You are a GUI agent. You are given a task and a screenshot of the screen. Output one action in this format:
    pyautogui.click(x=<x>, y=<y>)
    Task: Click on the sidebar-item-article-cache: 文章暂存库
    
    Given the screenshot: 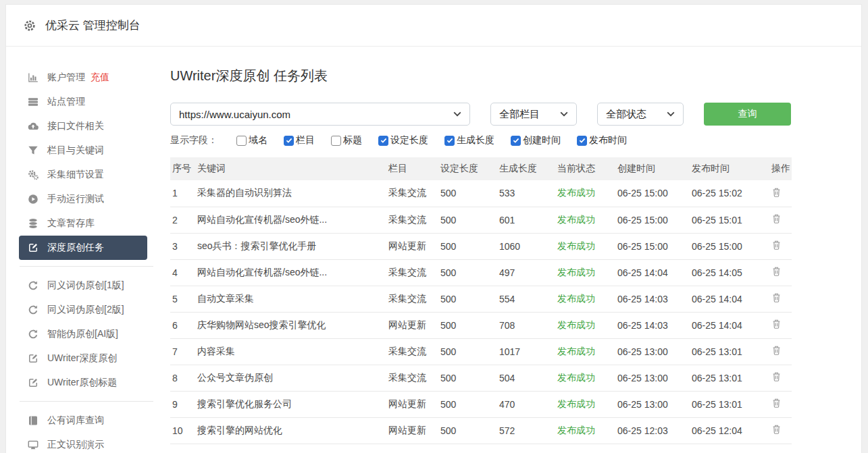 What is the action you would take?
    pyautogui.click(x=83, y=223)
    